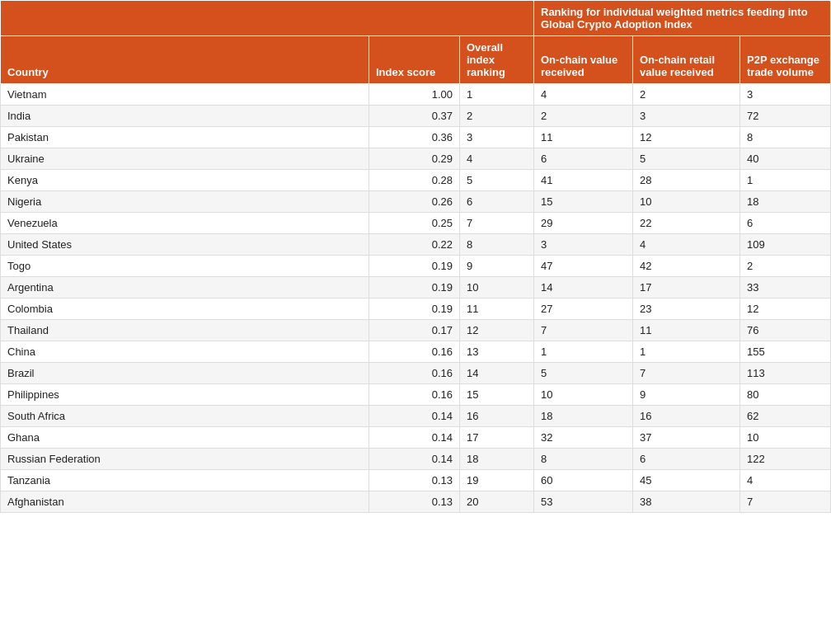  I want to click on cell-onchain: 10, so click(584, 395).